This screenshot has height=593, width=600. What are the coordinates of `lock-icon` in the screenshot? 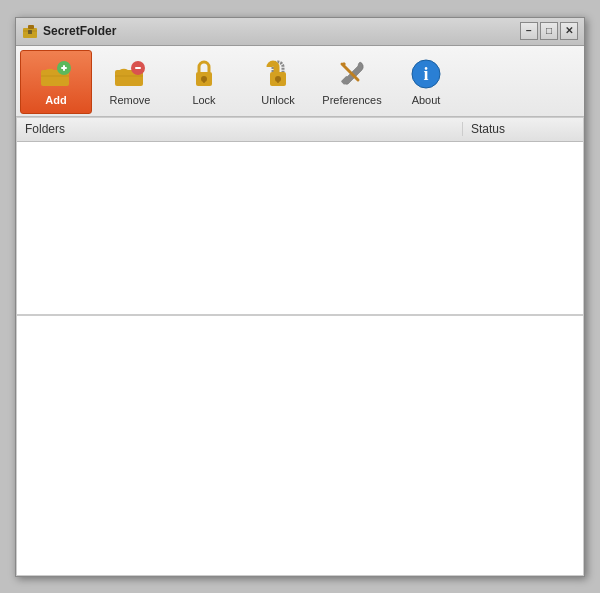 It's located at (204, 74).